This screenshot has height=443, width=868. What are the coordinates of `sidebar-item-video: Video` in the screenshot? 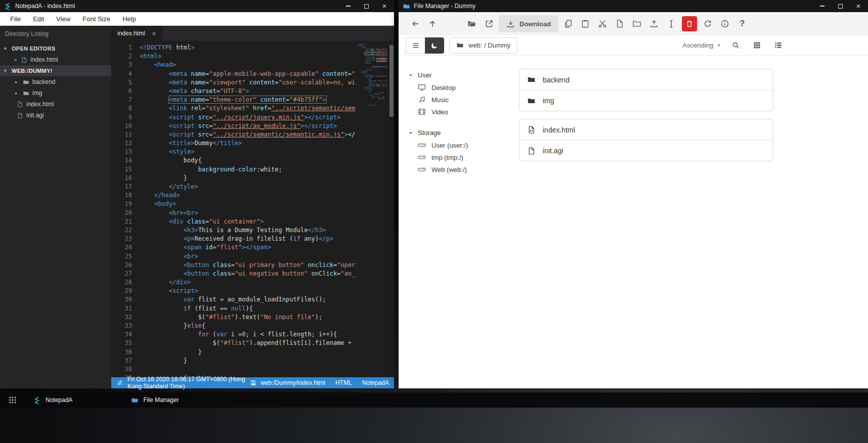 It's located at (463, 112).